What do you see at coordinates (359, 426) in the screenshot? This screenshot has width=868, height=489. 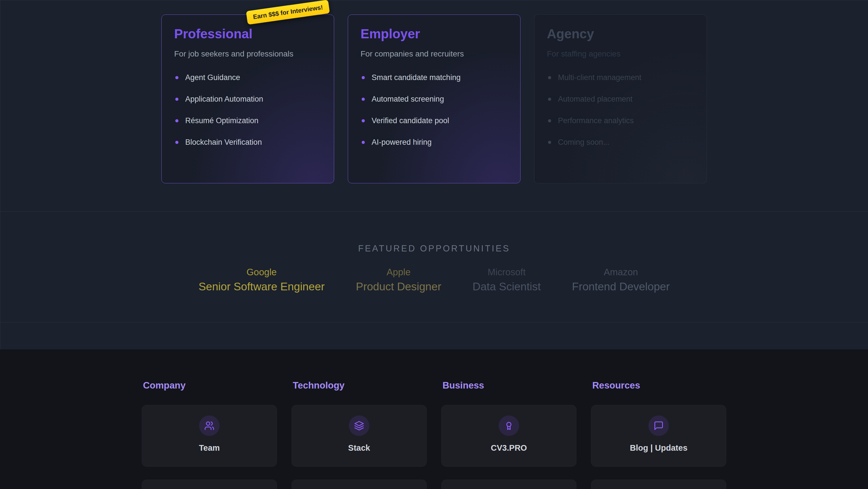 I see `layers-icon` at bounding box center [359, 426].